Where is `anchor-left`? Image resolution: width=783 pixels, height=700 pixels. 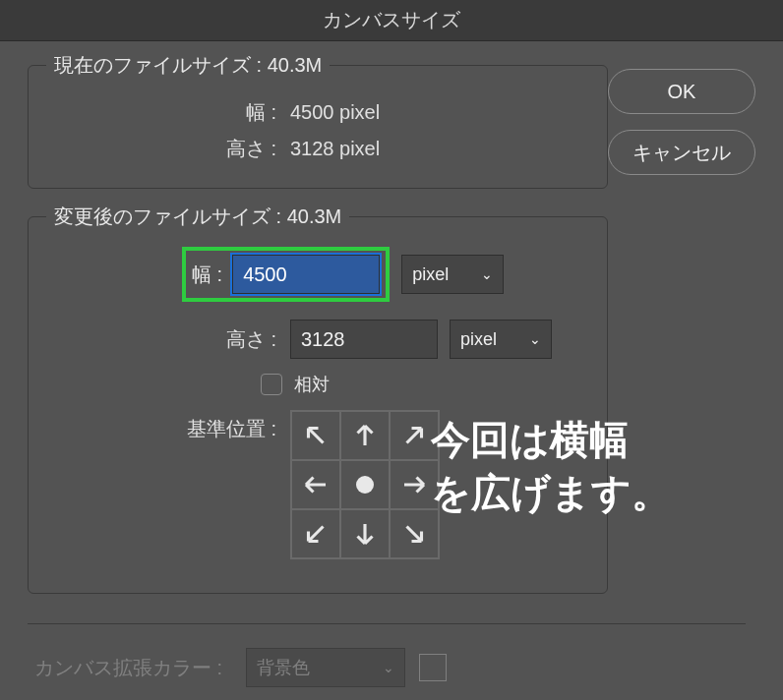 anchor-left is located at coordinates (316, 485).